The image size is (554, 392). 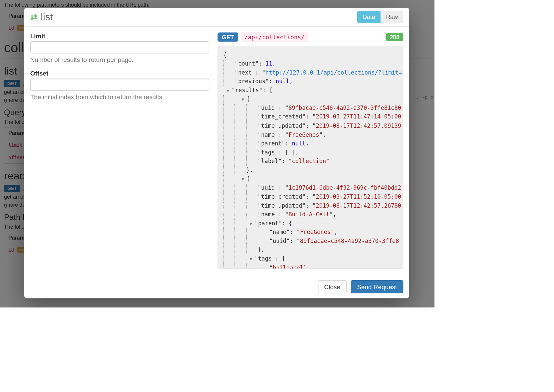 What do you see at coordinates (217, 17) in the screenshot?
I see `modal-header: ⇄ list Data Raw` at bounding box center [217, 17].